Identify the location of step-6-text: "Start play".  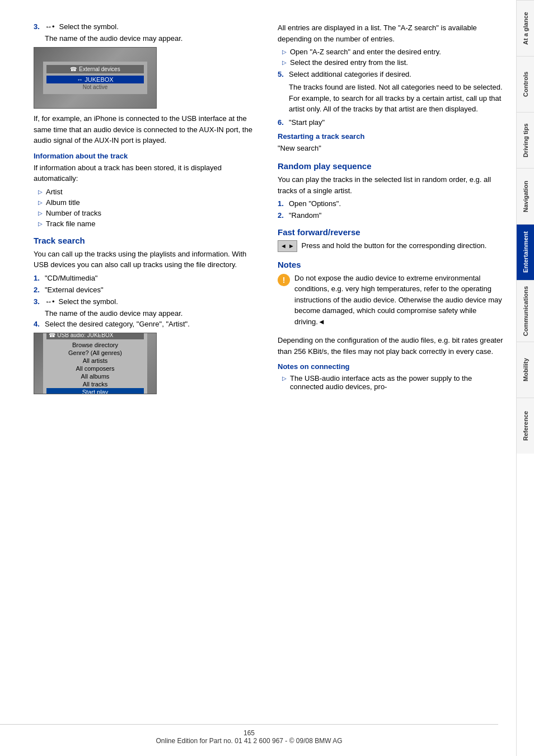
(307, 122).